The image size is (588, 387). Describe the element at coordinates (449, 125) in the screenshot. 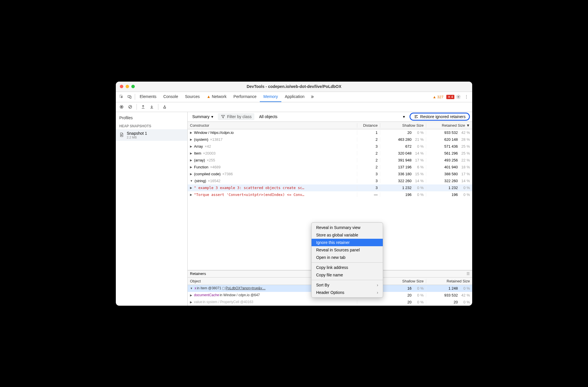

I see `col-retained: Retained Size ▼` at that location.